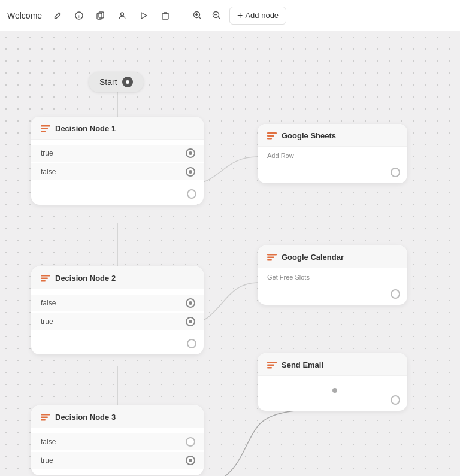  What do you see at coordinates (395, 294) in the screenshot?
I see `google-calendar-output-port` at bounding box center [395, 294].